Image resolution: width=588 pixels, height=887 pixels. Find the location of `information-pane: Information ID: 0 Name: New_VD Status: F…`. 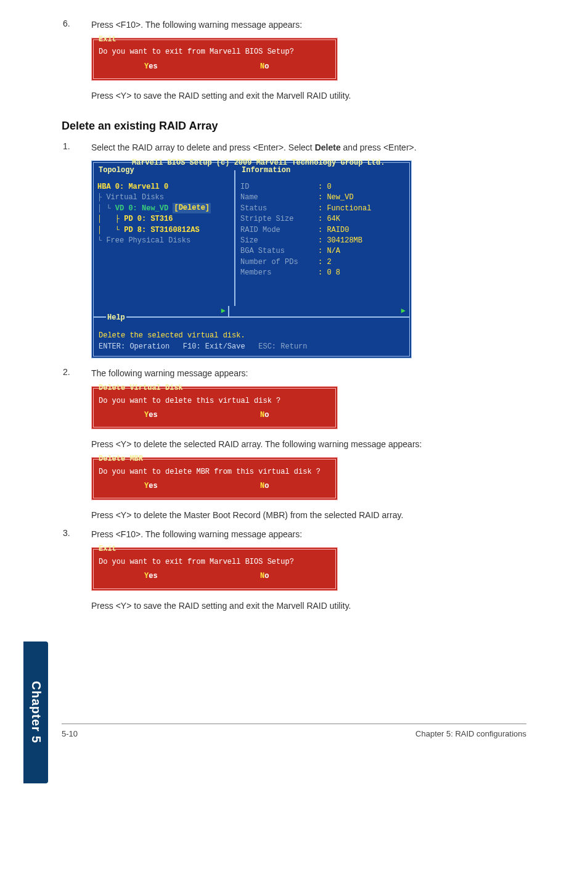

information-pane: Information ID: 0 Name: New_VD Status: F… is located at coordinates (322, 238).